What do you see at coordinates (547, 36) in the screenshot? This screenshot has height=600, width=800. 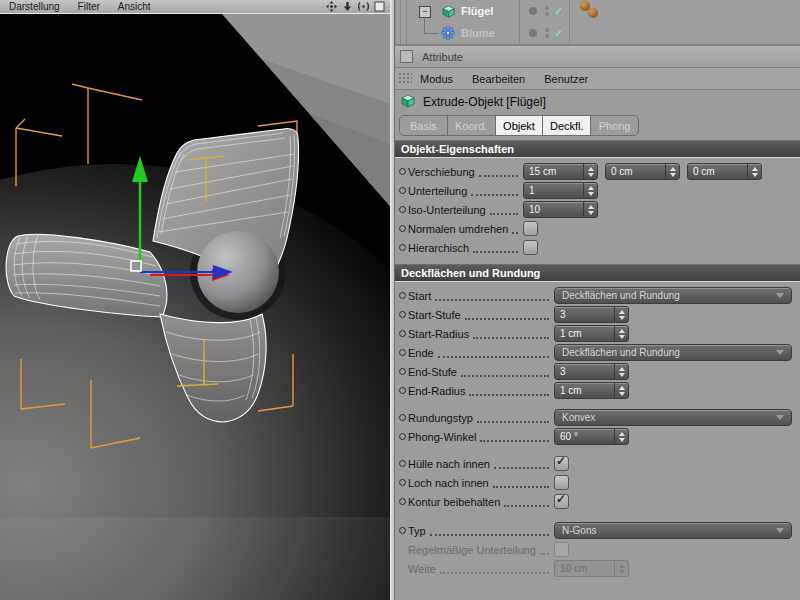 I see `visibility-dot-render` at bounding box center [547, 36].